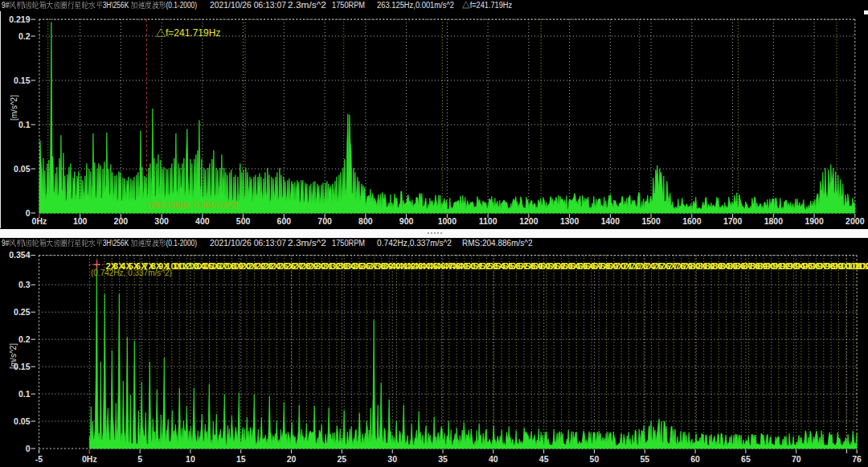  What do you see at coordinates (140, 459) in the screenshot?
I see `x-tick-label: 5` at bounding box center [140, 459].